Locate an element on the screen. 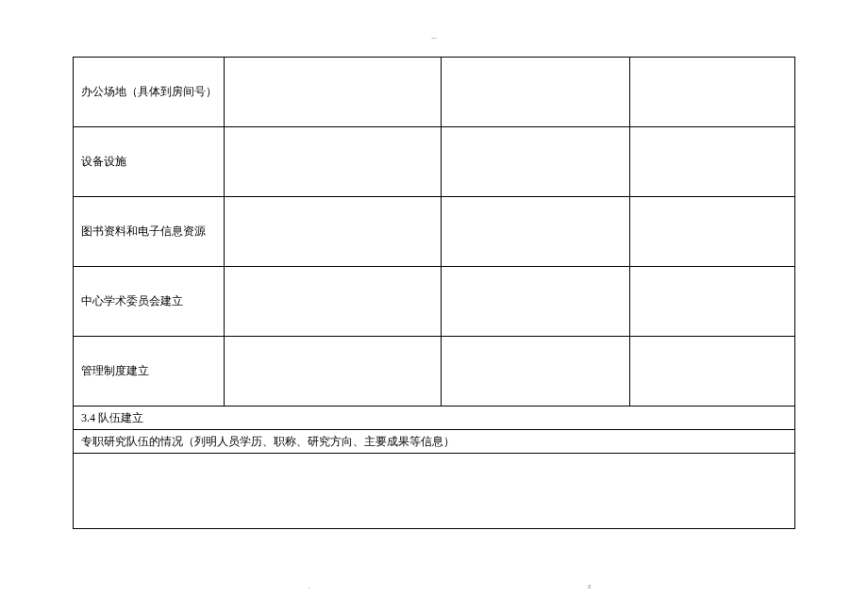 The width and height of the screenshot is (868, 614). bottom-mark-right: z is located at coordinates (590, 587).